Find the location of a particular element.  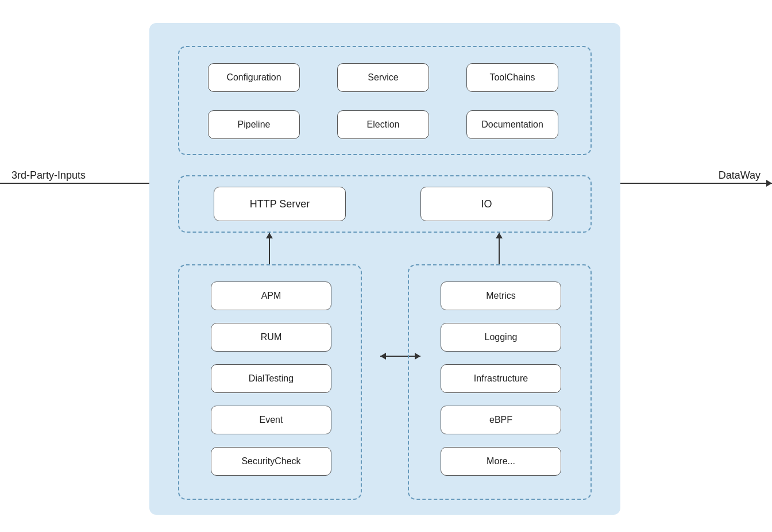

arrow-up-left is located at coordinates (269, 248).